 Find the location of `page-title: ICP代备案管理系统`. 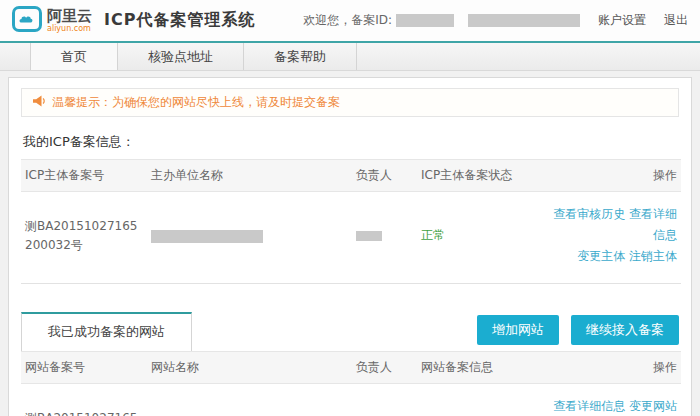

page-title: ICP代备案管理系统 is located at coordinates (180, 20).